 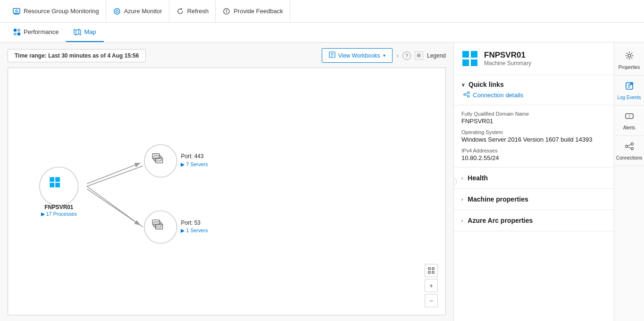 What do you see at coordinates (431, 270) in the screenshot?
I see `fit-map-button` at bounding box center [431, 270].